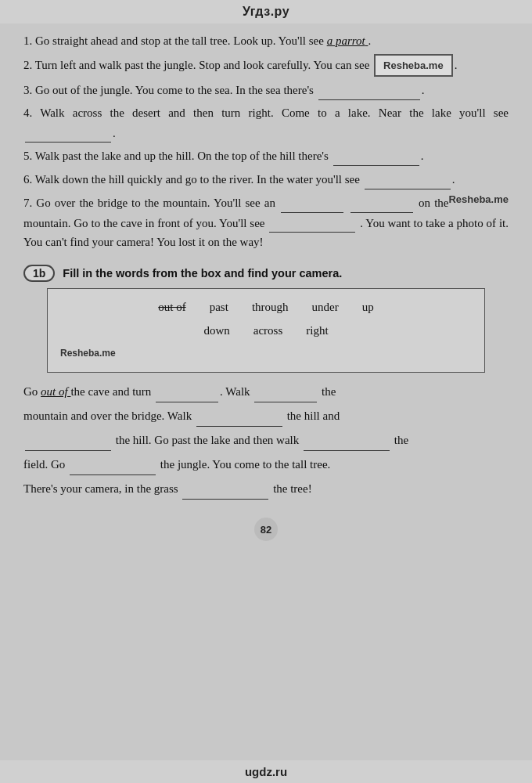  What do you see at coordinates (219, 307) in the screenshot?
I see `word-past: past` at bounding box center [219, 307].